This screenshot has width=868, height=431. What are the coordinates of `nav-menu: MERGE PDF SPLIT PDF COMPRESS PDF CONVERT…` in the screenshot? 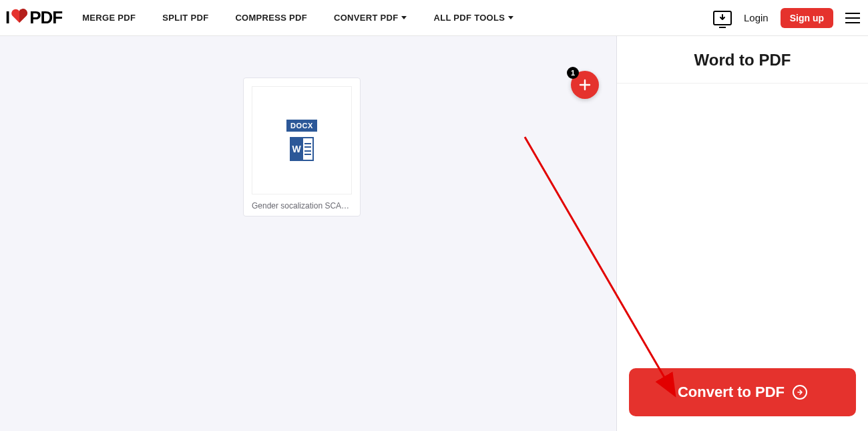 It's located at (298, 17).